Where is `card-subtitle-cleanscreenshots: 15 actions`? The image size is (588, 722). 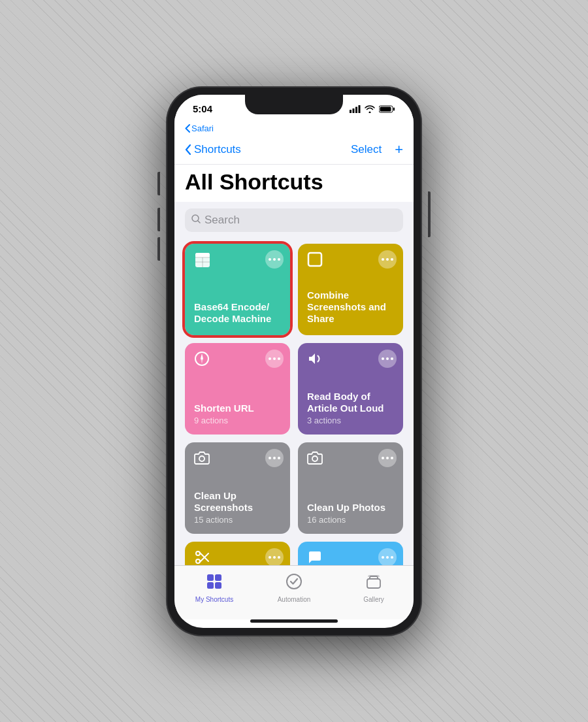
card-subtitle-cleanscreenshots: 15 actions is located at coordinates (238, 520).